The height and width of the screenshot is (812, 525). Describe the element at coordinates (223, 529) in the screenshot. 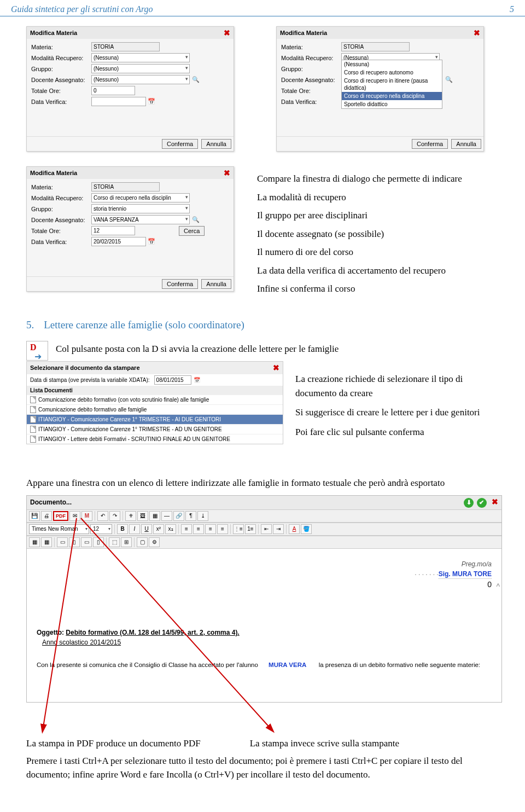

I see `align-justify-icon: ≡` at that location.